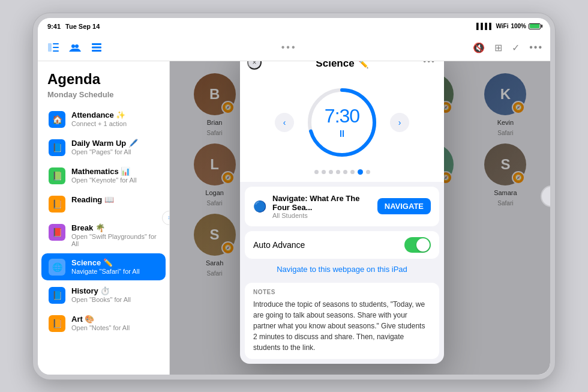  Describe the element at coordinates (342, 321) in the screenshot. I see `notes-section: NOTES Introduce the topic of seasons to …` at that location.